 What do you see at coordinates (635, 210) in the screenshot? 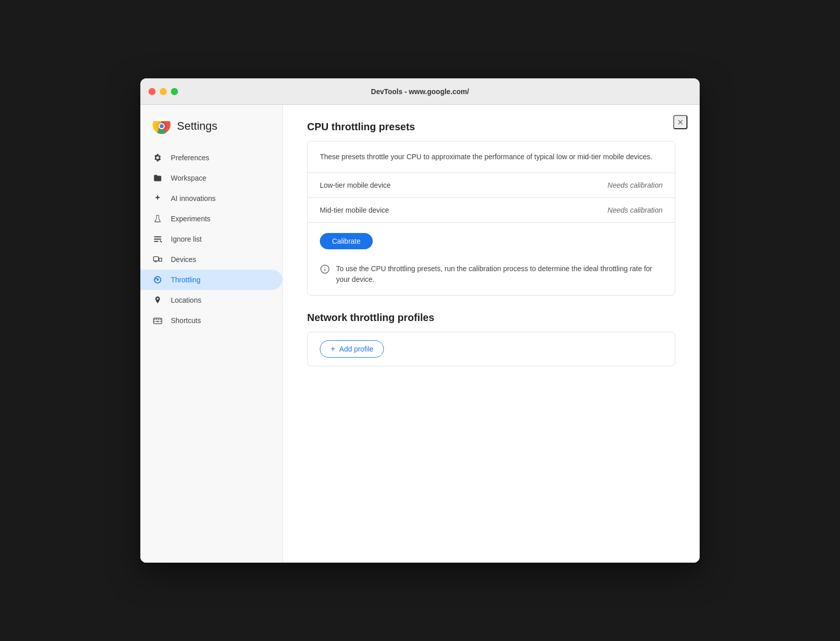
I see `mid-tier-status: Needs calibration` at bounding box center [635, 210].